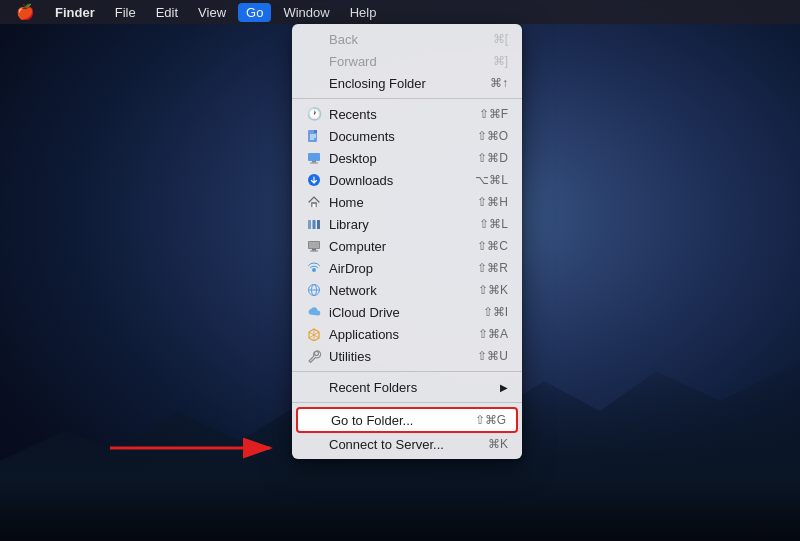 The image size is (800, 541). Describe the element at coordinates (408, 444) in the screenshot. I see `menu-item-connect-label: Connect to Server...` at that location.